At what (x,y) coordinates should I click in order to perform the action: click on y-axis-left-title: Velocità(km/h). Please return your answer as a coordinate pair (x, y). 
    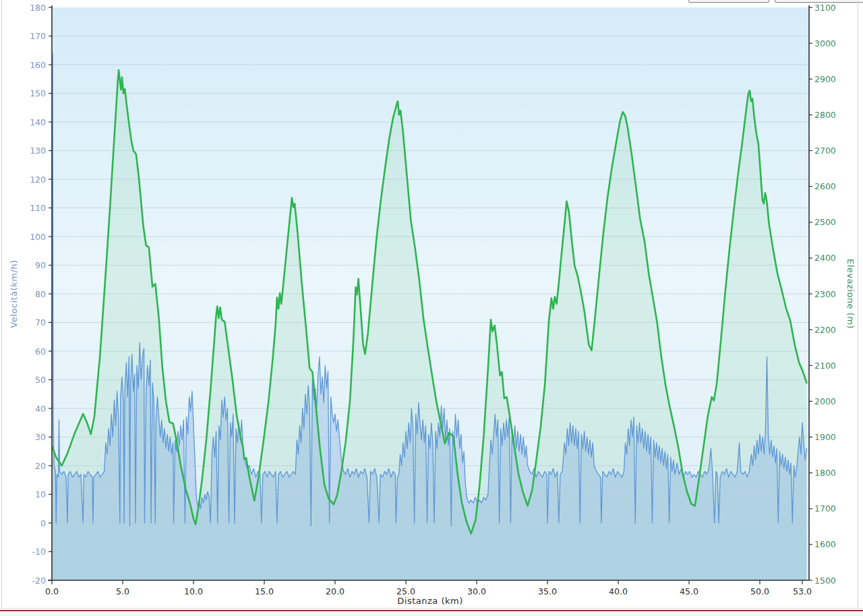
    Looking at the image, I should click on (13, 294).